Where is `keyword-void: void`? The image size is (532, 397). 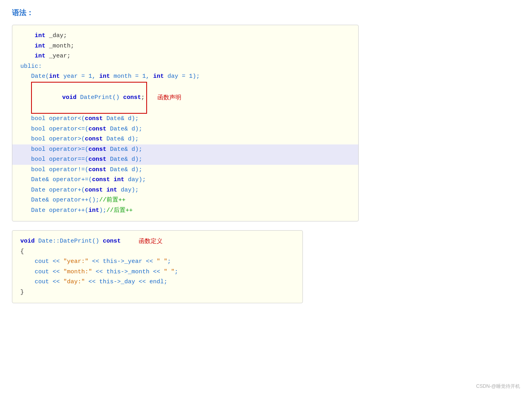 keyword-void: void is located at coordinates (69, 97).